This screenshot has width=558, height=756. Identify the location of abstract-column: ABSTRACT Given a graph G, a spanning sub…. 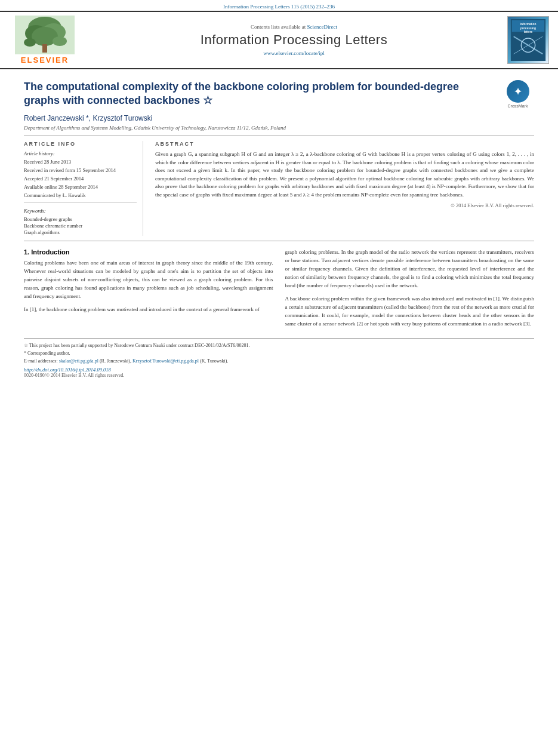
(345, 189).